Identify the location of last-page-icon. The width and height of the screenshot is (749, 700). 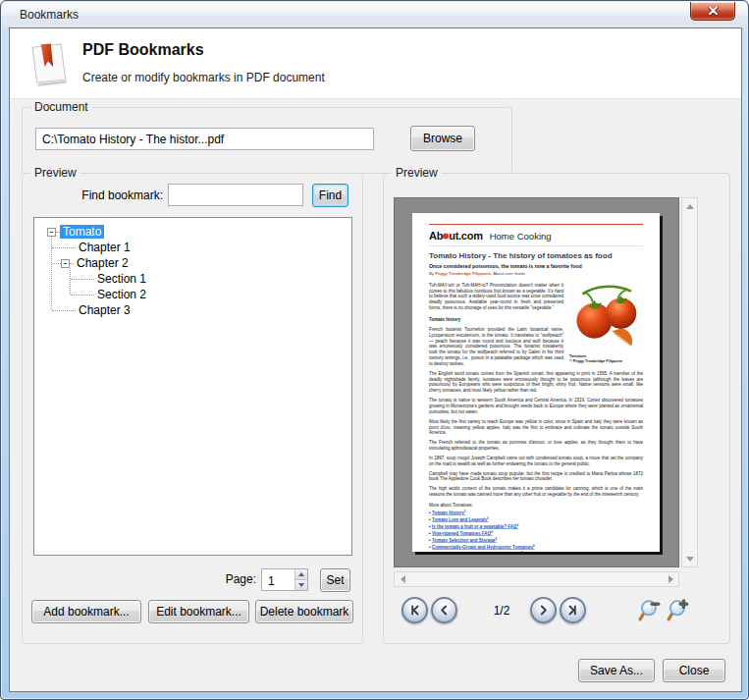
(573, 611).